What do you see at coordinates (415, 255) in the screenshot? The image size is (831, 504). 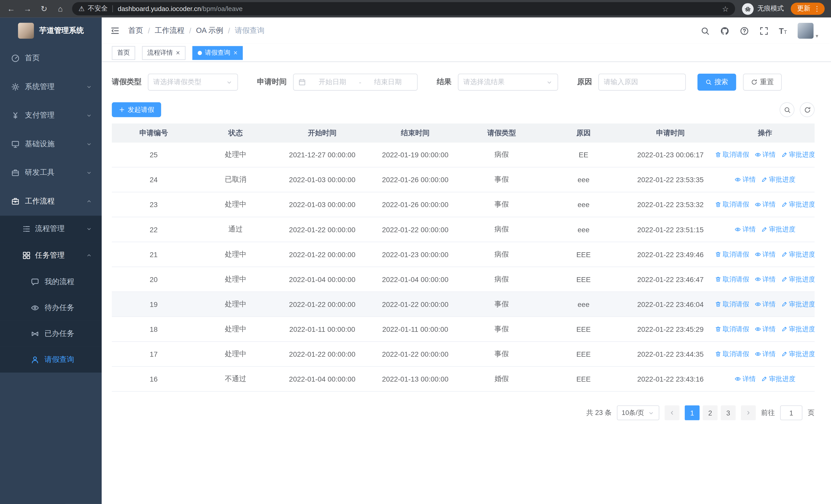 I see `cell-end-time: 2022-01-23 00:00:00` at bounding box center [415, 255].